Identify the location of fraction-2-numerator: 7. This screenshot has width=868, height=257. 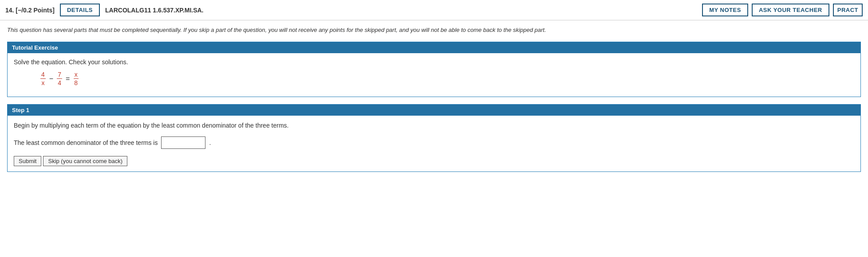
(59, 75).